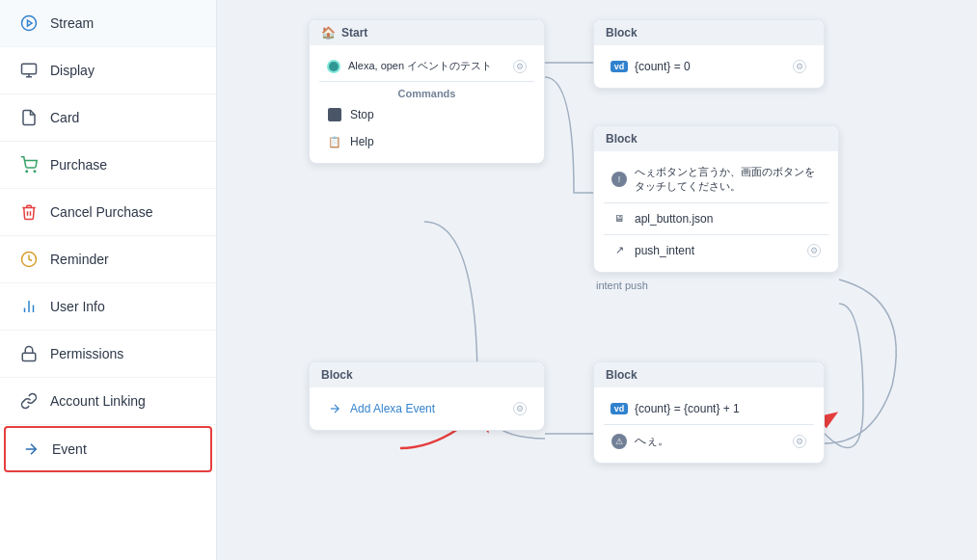 The width and height of the screenshot is (977, 560). What do you see at coordinates (720, 409) in the screenshot?
I see `count-inc-label: {count} = {count} + 1` at bounding box center [720, 409].